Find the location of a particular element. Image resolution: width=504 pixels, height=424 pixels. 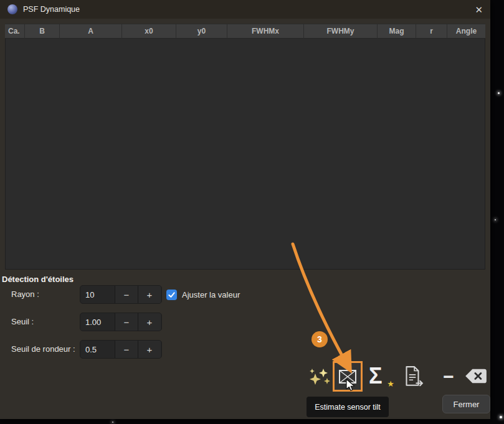

rayon-increment-button: + is located at coordinates (150, 294).